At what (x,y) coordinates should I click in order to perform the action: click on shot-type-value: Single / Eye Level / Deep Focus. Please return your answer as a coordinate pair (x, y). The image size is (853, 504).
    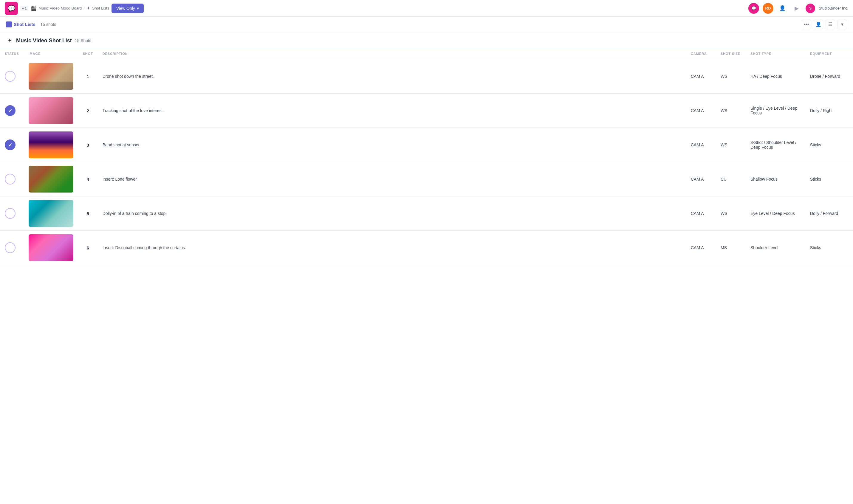
    Looking at the image, I should click on (774, 111).